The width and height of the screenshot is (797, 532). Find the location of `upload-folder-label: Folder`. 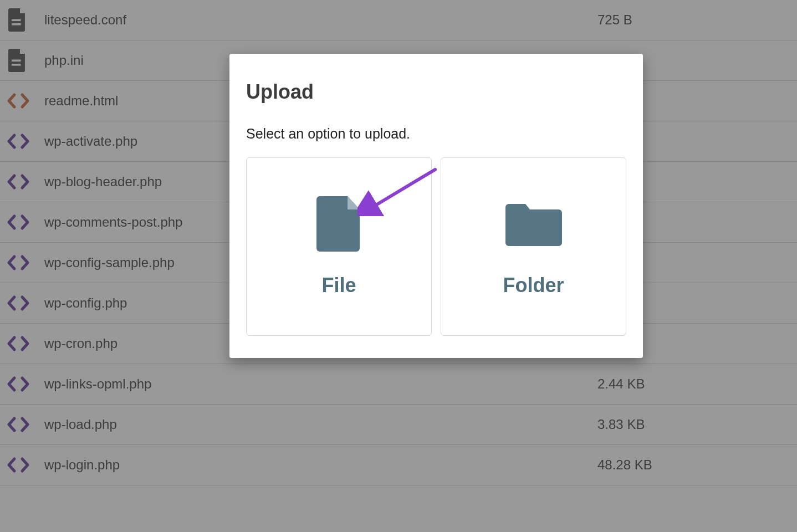

upload-folder-label: Folder is located at coordinates (533, 285).